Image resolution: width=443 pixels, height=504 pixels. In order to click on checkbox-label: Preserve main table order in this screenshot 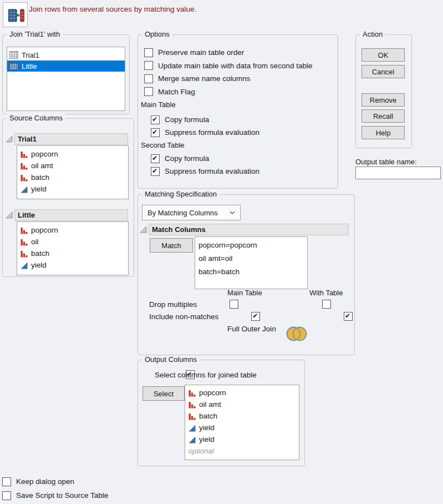, I will do `click(201, 52)`.